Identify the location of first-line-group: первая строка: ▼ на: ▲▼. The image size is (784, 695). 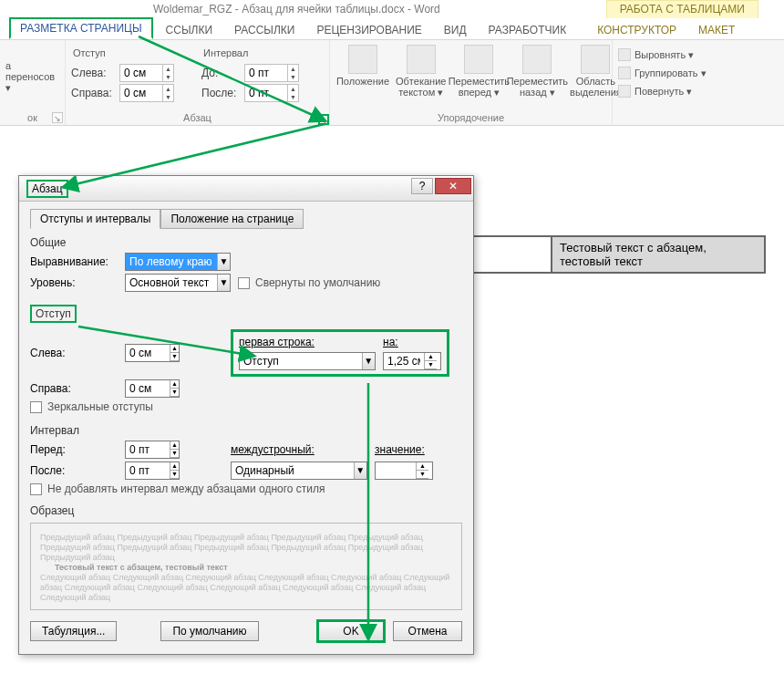
(340, 353).